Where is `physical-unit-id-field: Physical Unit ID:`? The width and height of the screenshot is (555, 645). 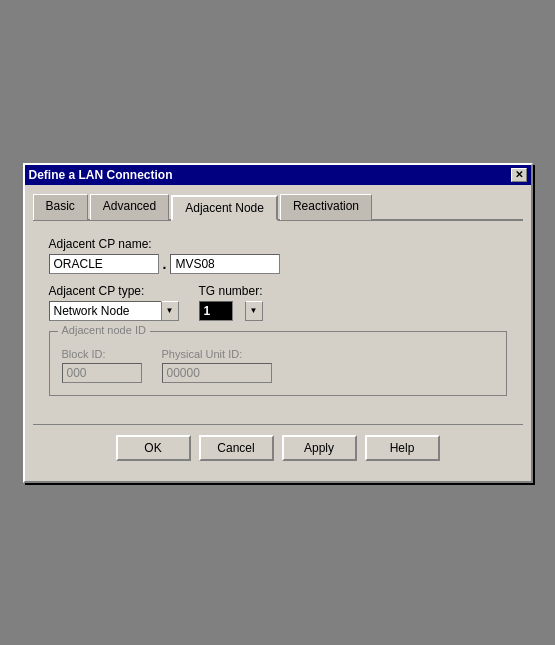 physical-unit-id-field: Physical Unit ID: is located at coordinates (217, 366).